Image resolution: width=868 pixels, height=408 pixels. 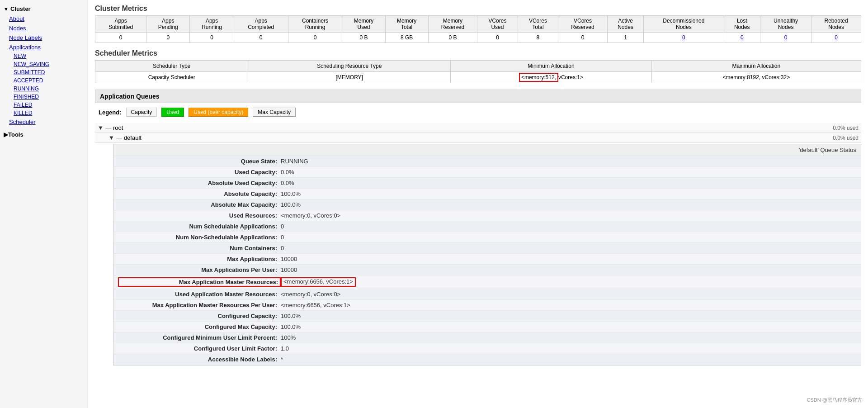 I want to click on qs-label-abs-max-cap: Absolute Max Capacity:, so click(x=199, y=204).